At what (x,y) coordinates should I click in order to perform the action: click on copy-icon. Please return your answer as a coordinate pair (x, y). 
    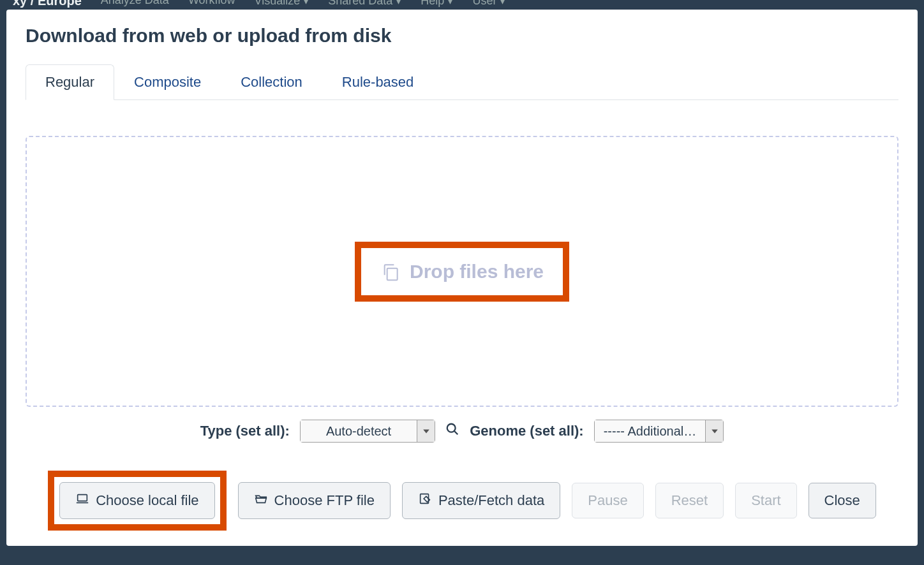
    Looking at the image, I should click on (391, 272).